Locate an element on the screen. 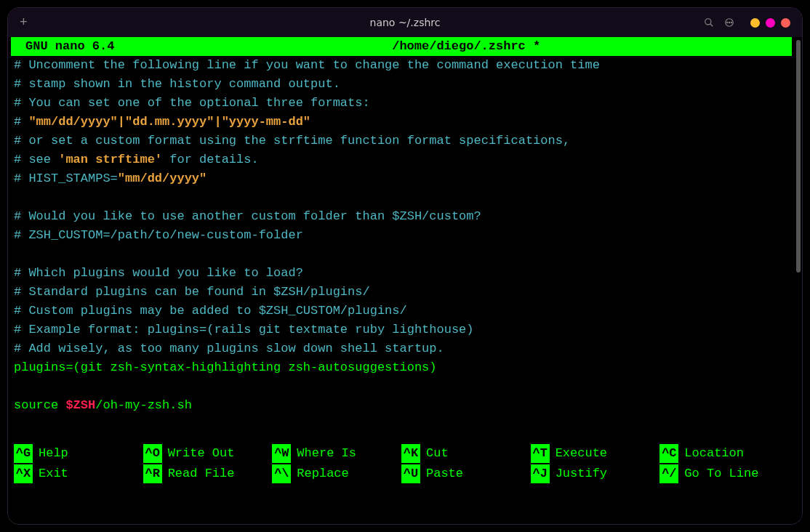 The height and width of the screenshot is (532, 810). scrollbar-thumb is located at coordinates (798, 156).